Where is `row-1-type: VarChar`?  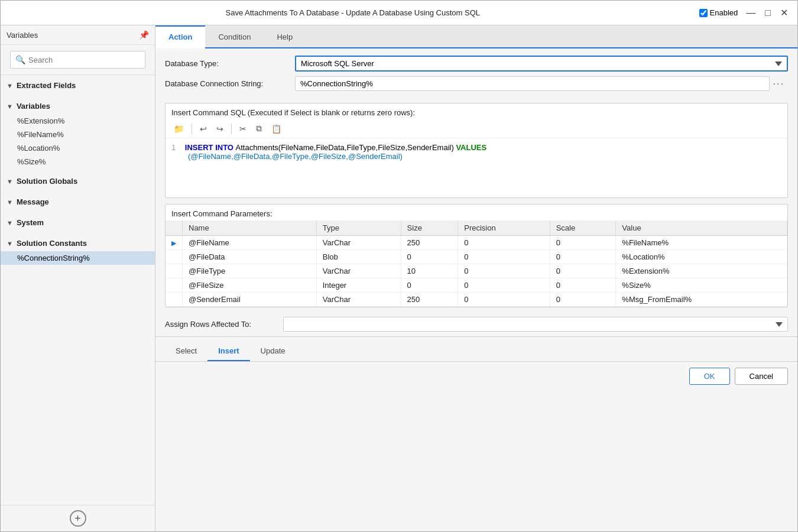 row-1-type: VarChar is located at coordinates (358, 243).